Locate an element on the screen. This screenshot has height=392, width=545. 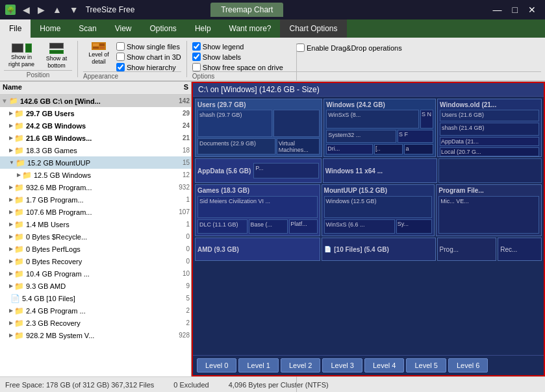
tm-amd: AMD (9.3 GB) is located at coordinates (257, 249).